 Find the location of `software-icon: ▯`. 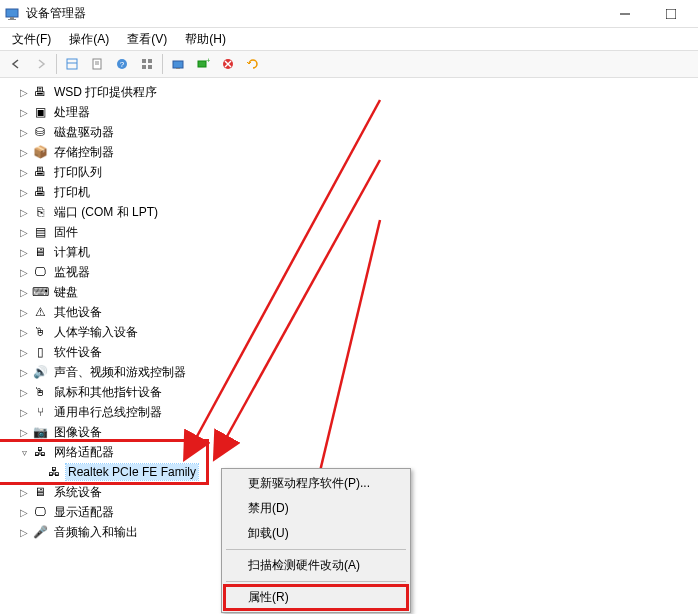

software-icon: ▯ is located at coordinates (40, 352).